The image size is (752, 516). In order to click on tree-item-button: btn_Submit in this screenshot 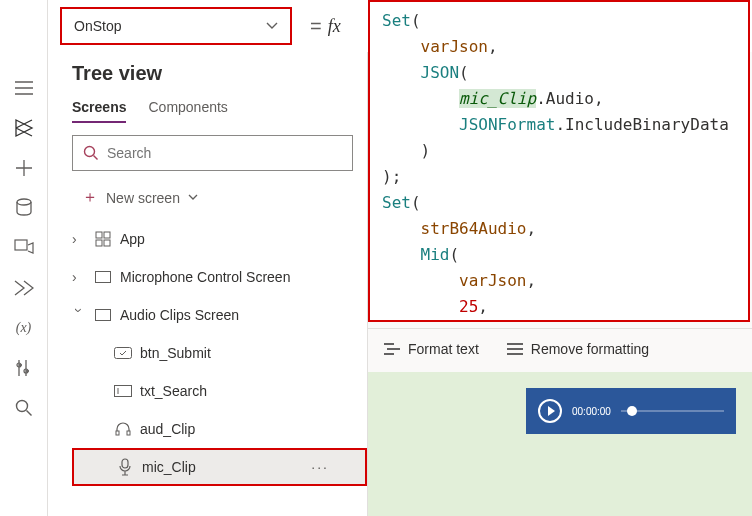, I will do `click(220, 353)`.